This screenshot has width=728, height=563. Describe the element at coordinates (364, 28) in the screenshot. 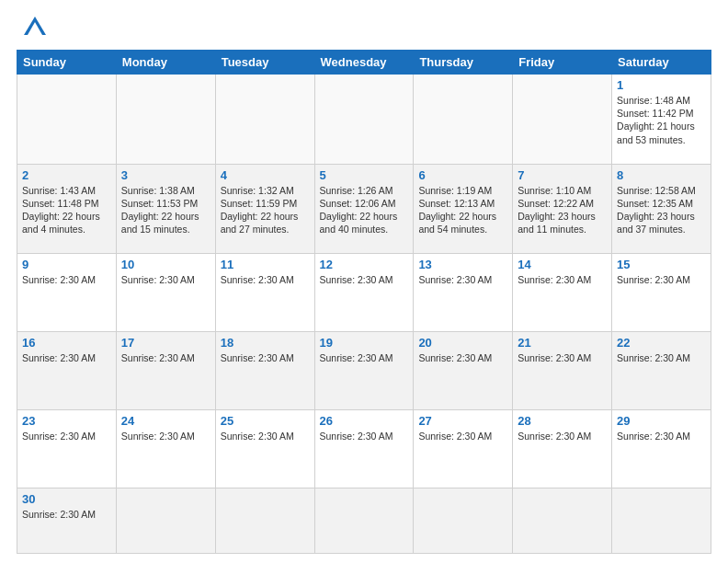

I see `top-section` at that location.